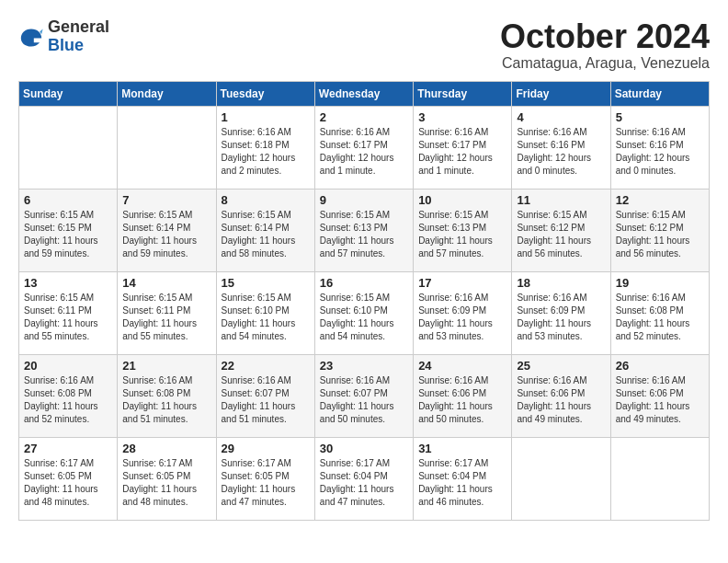  What do you see at coordinates (561, 201) in the screenshot?
I see `day-number: 11` at bounding box center [561, 201].